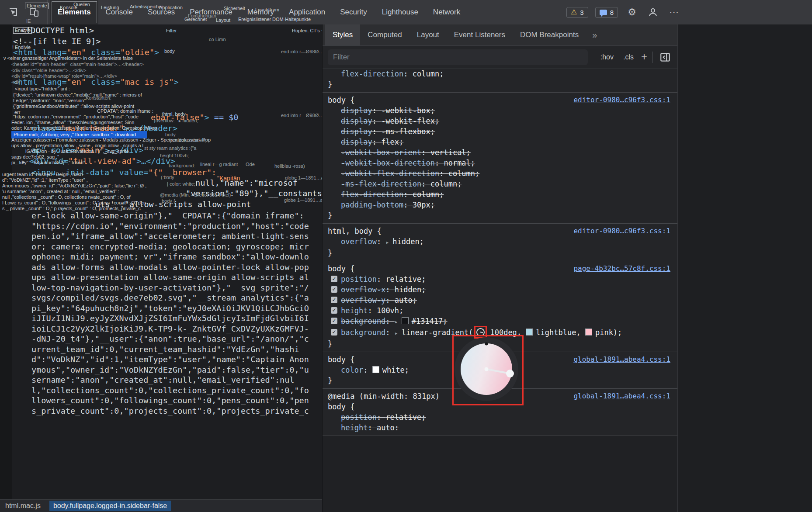 The image size is (812, 512). Describe the element at coordinates (500, 81) in the screenshot. I see `css-rule: flex-direction: column;}` at that location.